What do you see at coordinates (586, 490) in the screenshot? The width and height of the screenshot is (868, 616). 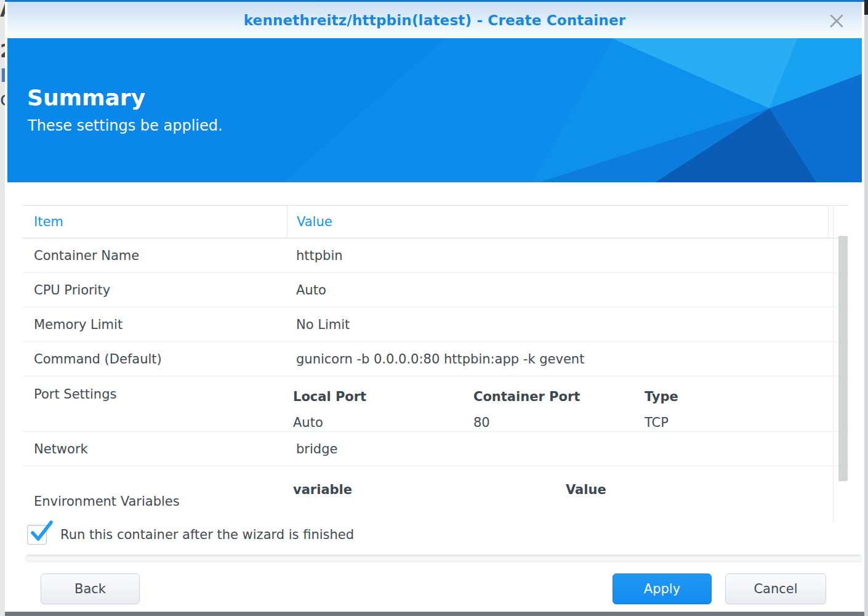 I see `env-subheader-value: Value` at bounding box center [586, 490].